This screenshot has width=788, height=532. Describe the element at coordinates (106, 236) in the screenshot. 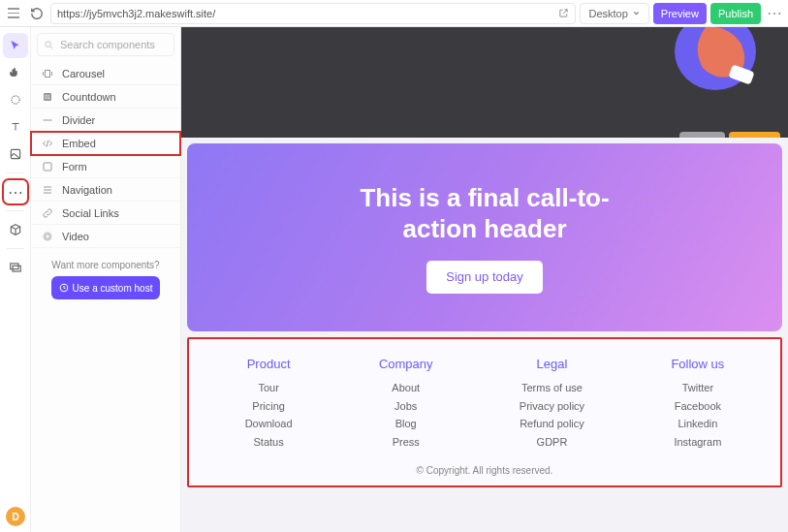

I see `component-video: Video` at that location.